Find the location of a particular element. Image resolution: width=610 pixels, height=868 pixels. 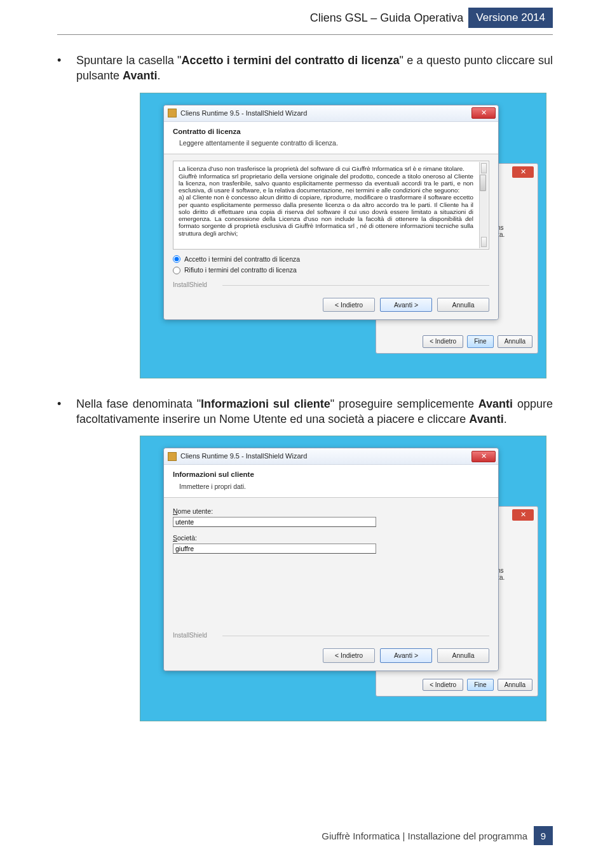

txt: Spuntare la casella " is located at coordinates (128, 60).